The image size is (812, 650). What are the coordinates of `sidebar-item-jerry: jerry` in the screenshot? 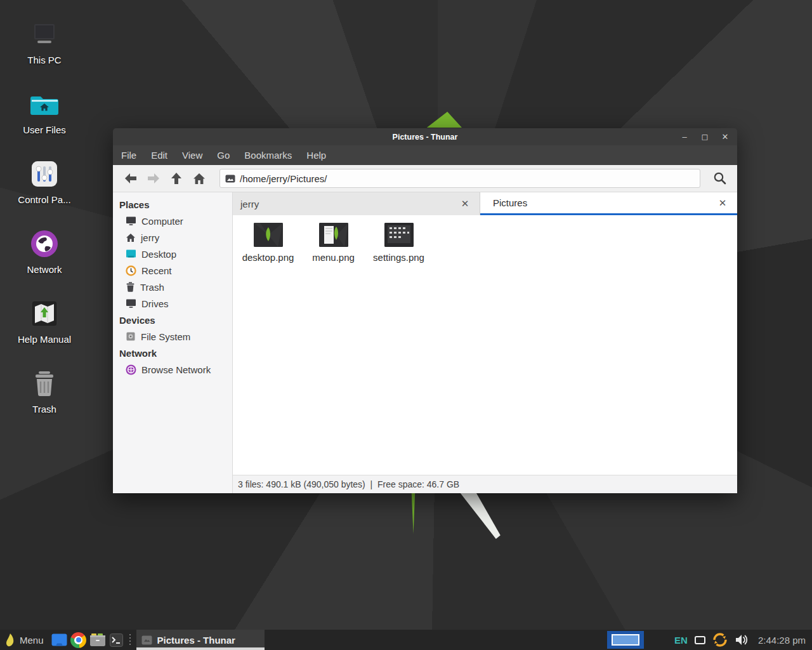 It's located at (173, 237).